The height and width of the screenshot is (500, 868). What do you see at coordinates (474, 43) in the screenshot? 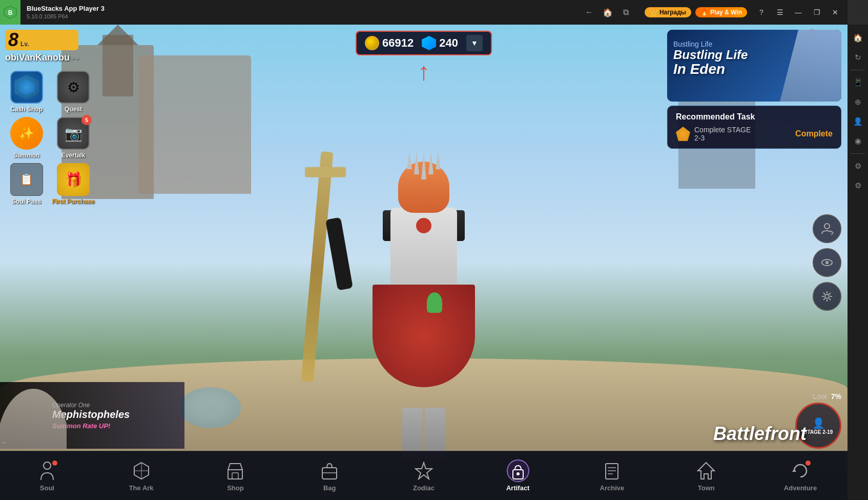
I see `currency-dropdown: ▼` at bounding box center [474, 43].